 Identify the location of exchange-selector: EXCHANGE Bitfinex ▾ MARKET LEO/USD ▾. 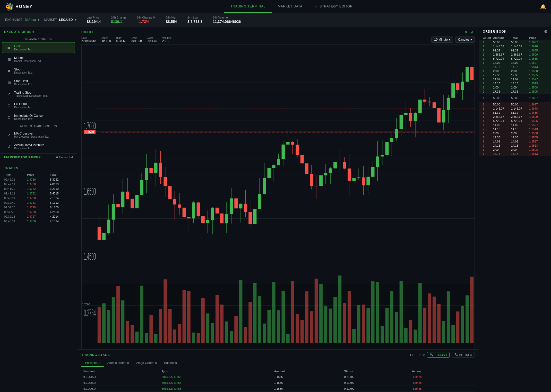
(41, 20).